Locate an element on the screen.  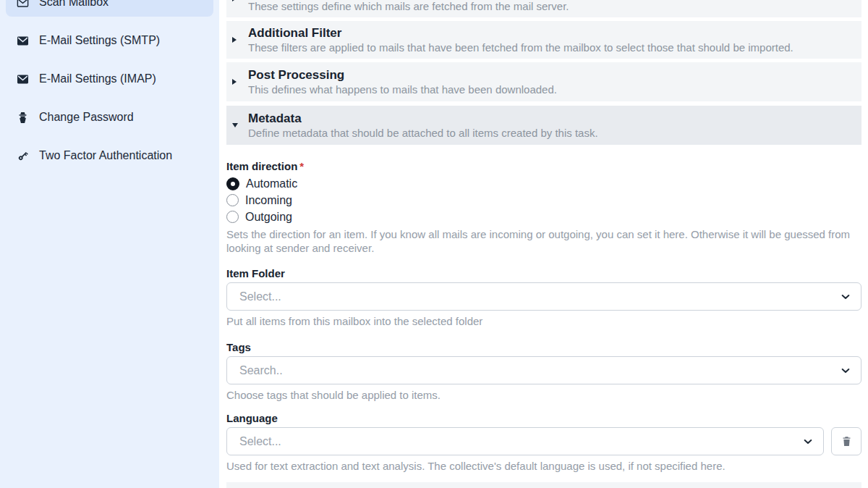
item-direction-label: Item direction* is located at coordinates (544, 167).